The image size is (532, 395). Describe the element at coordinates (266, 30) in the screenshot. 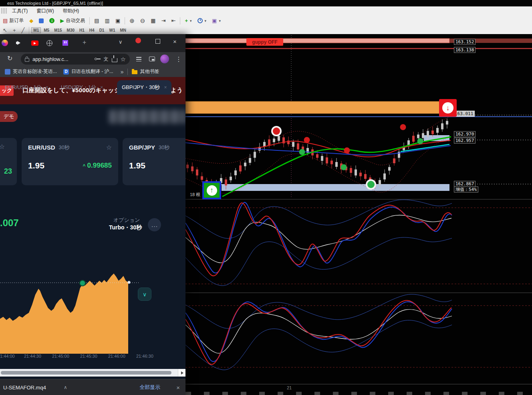

I see `mt4-toolbar-secondary: ↖ + ╱ M1 M5 M15 M30 H1 H4 D1 W1 MN` at that location.